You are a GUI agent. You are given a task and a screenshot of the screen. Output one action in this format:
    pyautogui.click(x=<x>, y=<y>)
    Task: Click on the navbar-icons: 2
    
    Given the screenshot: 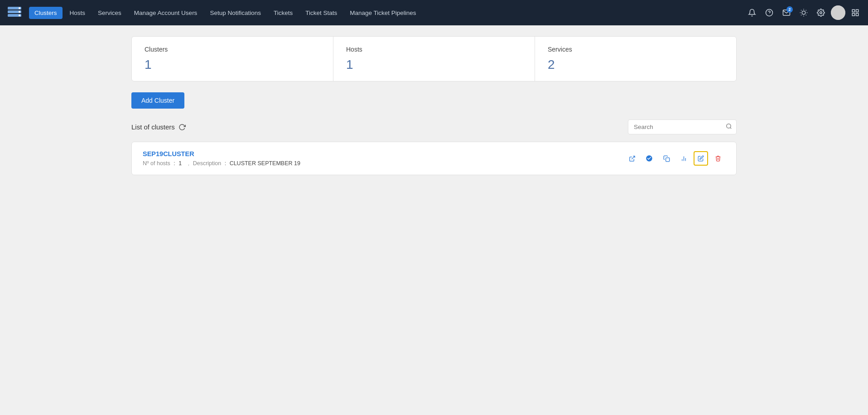 What is the action you would take?
    pyautogui.click(x=804, y=13)
    